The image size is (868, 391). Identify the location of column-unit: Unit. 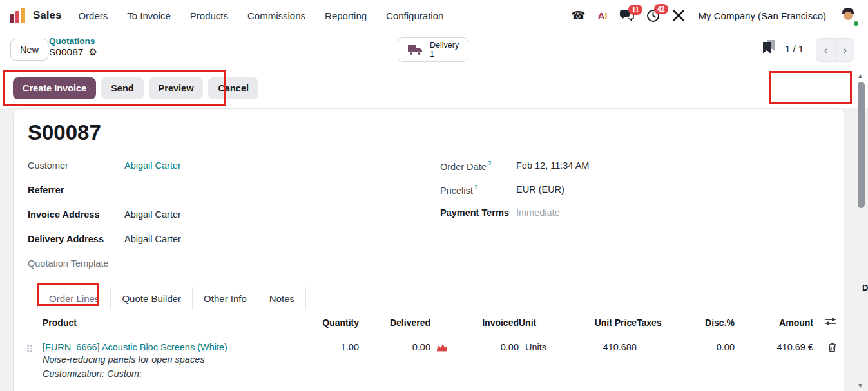
(546, 322).